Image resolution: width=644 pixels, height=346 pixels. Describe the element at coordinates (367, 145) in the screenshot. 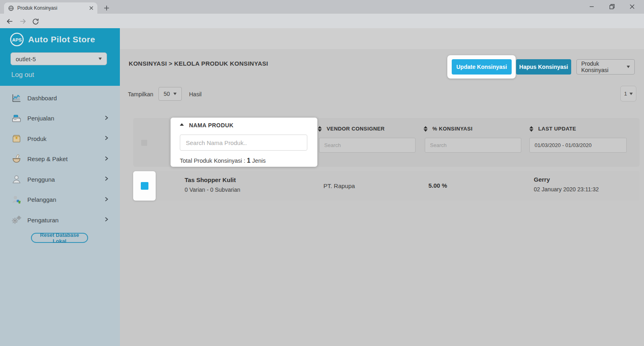

I see `vendor-search-input` at that location.